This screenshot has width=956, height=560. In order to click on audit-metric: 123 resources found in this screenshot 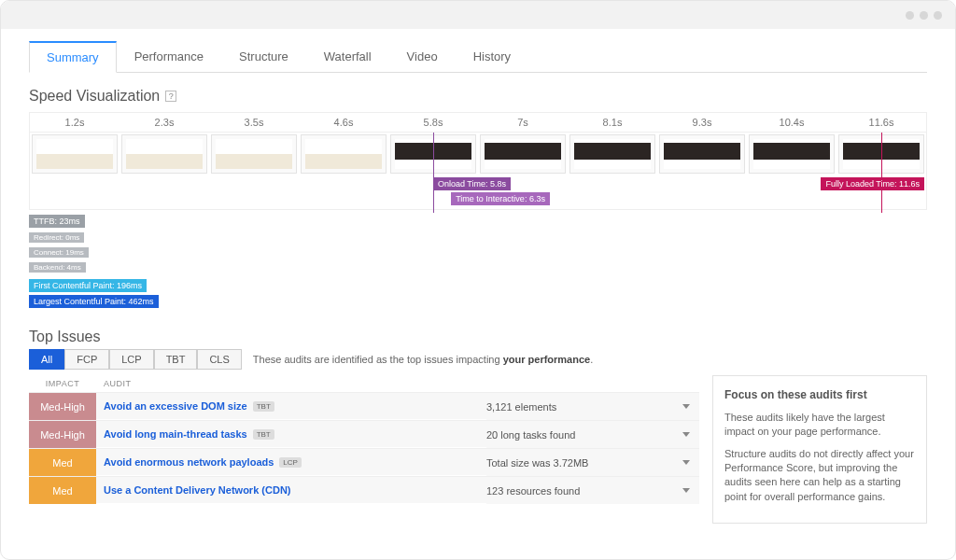, I will do `click(580, 491)`.